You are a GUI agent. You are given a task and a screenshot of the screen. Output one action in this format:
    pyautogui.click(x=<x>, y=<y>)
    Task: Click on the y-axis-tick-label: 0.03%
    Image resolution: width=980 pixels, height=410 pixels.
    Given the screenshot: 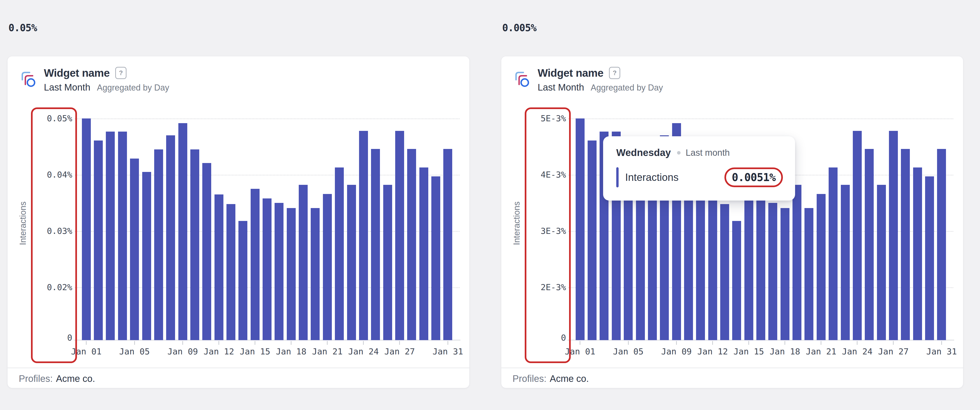 What is the action you would take?
    pyautogui.click(x=59, y=231)
    